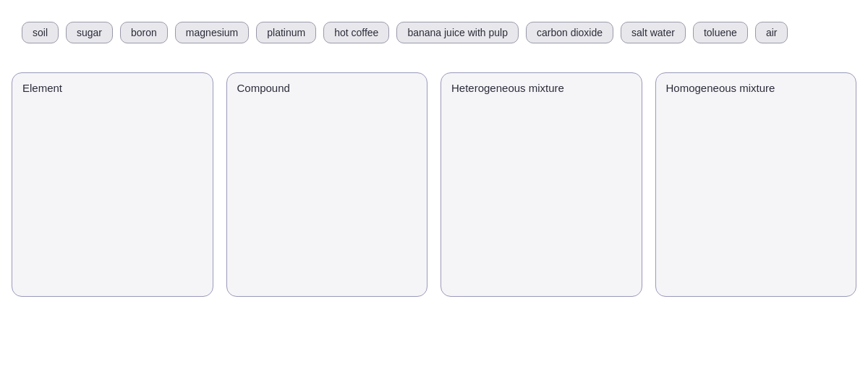 This screenshot has width=868, height=388. Describe the element at coordinates (286, 33) in the screenshot. I see `chip-platinum: platinum` at that location.